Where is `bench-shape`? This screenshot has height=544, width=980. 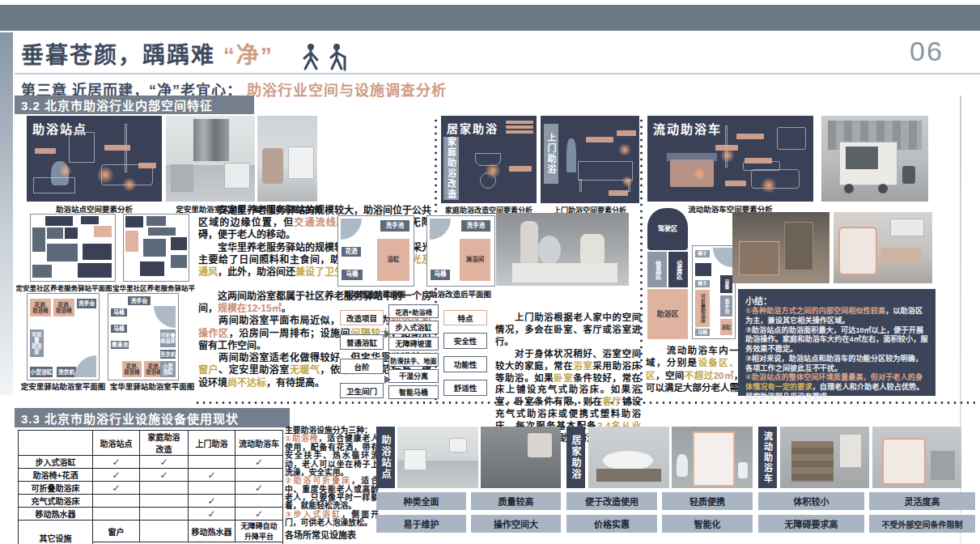 bench-shape is located at coordinates (901, 256).